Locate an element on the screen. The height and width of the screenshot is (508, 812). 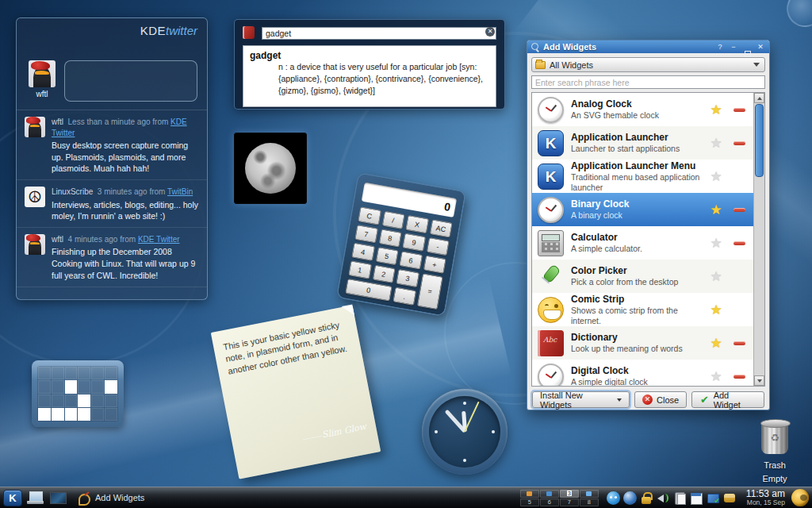
widget-list-item: Digital ClockA simple digital clock★ is located at coordinates (642, 373).